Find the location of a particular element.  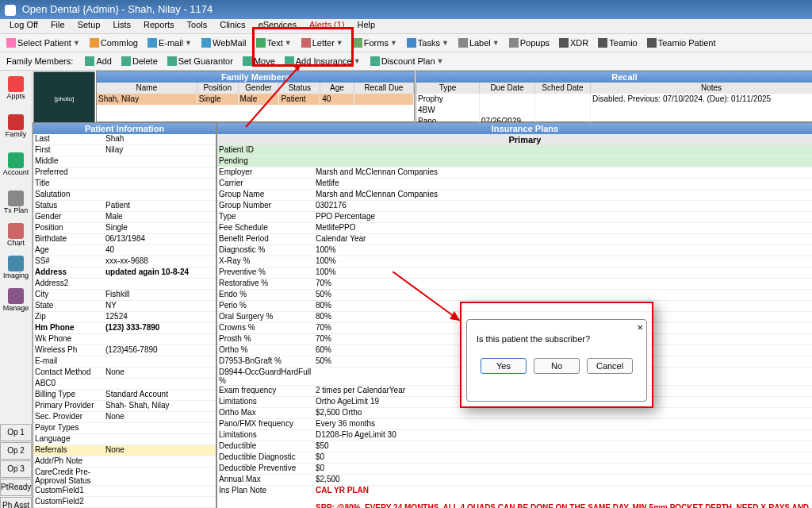

ins-fee-schedule: Fee ScheduleMetlifePPO is located at coordinates (515, 229).